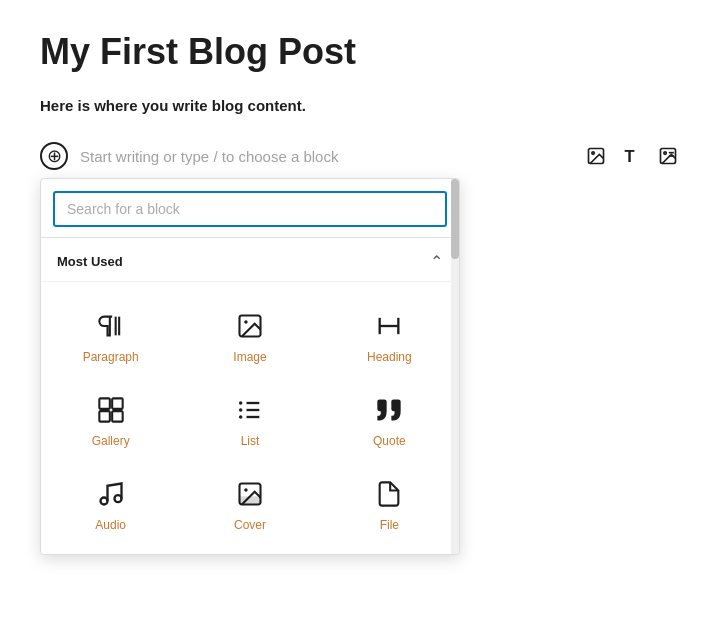 The height and width of the screenshot is (619, 720). I want to click on block-item-image: Image, so click(250, 334).